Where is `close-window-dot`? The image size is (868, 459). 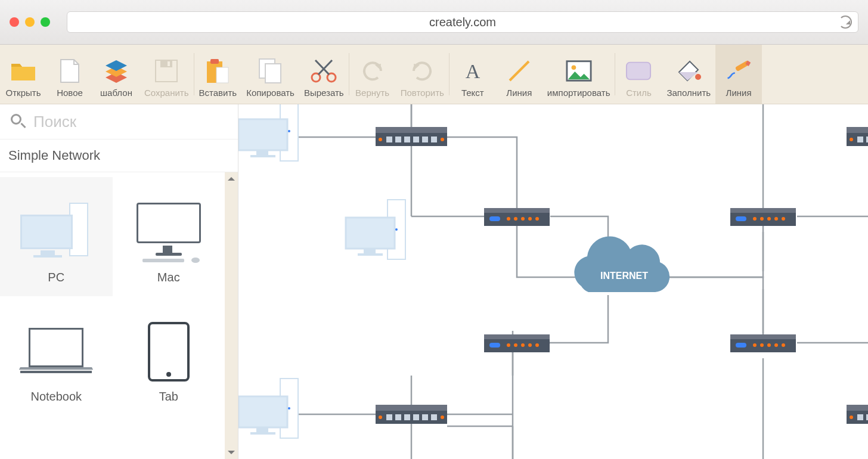 close-window-dot is located at coordinates (14, 22).